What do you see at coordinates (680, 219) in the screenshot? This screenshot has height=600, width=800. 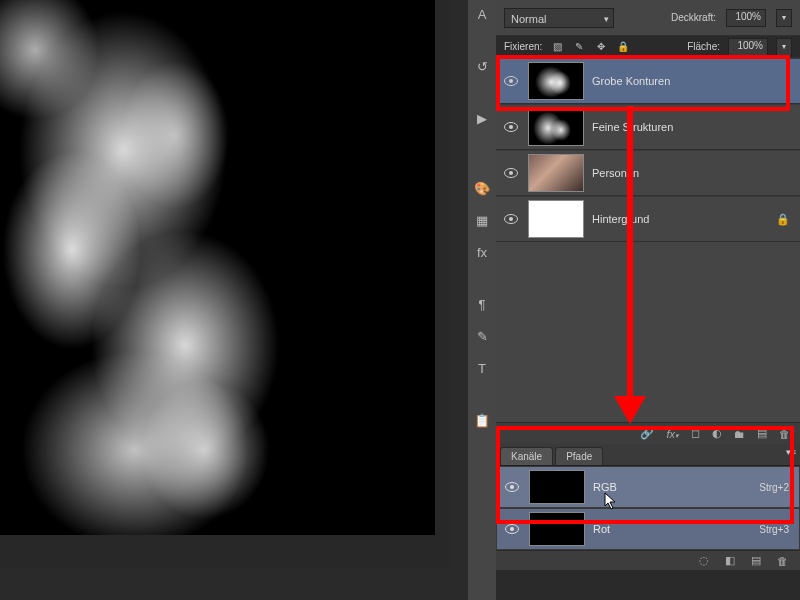 I see `layer-name-label: Hintergrund` at bounding box center [680, 219].